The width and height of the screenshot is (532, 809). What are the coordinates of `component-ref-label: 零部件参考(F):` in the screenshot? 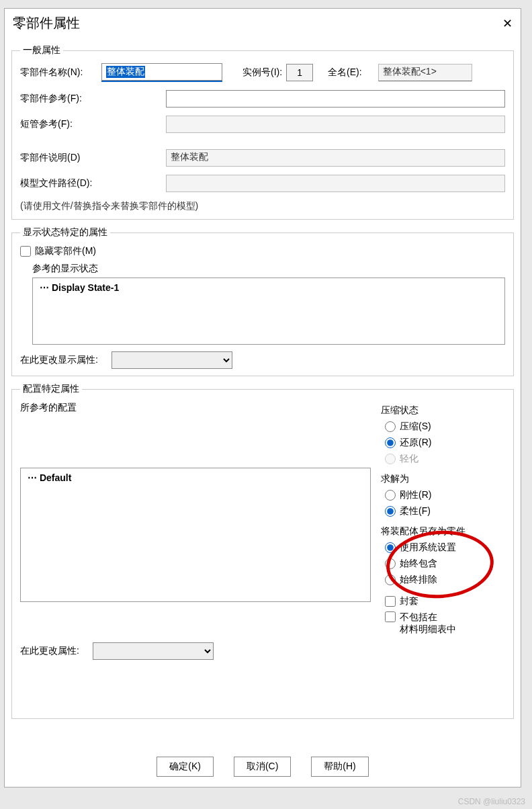 It's located at (59, 99).